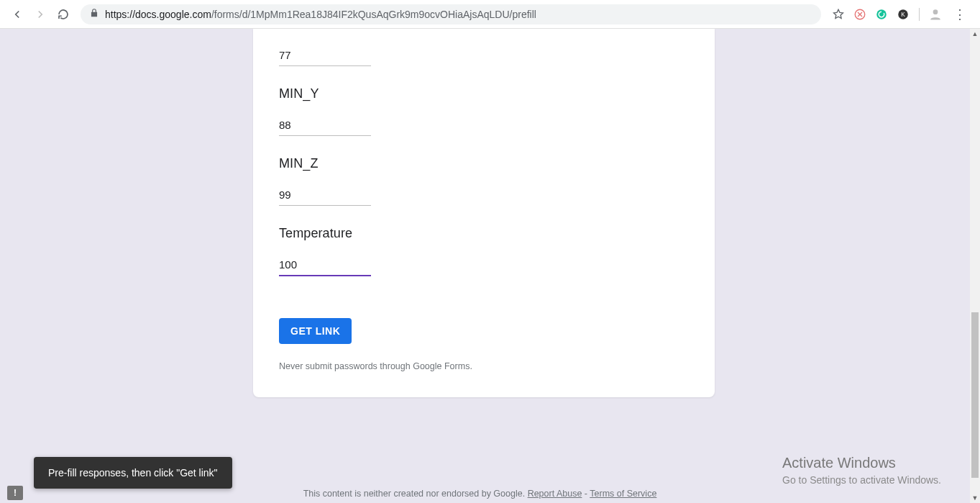  Describe the element at coordinates (484, 101) in the screenshot. I see `form-field-min-y: MIN_Y` at that location.